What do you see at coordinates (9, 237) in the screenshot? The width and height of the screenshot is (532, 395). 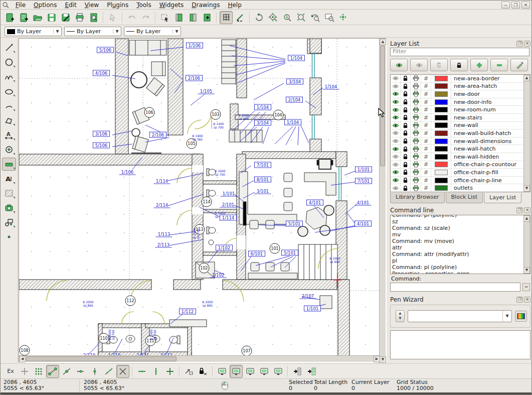 I see `snap-dot-icon` at bounding box center [9, 237].